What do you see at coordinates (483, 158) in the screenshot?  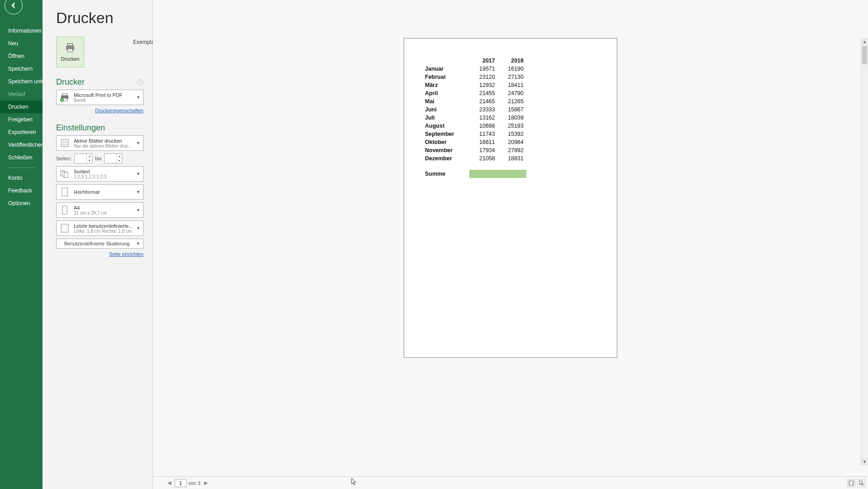 I see `value-cell: 21058` at bounding box center [483, 158].